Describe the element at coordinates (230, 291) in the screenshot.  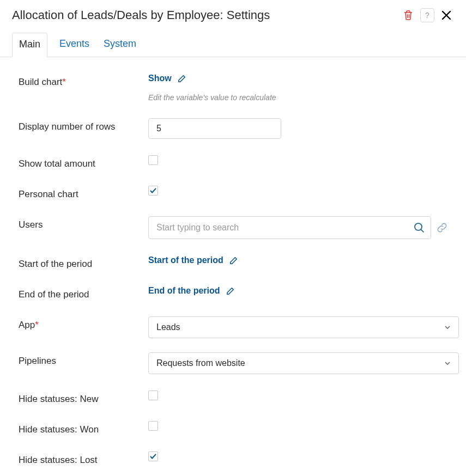
I see `edit-end-period` at that location.